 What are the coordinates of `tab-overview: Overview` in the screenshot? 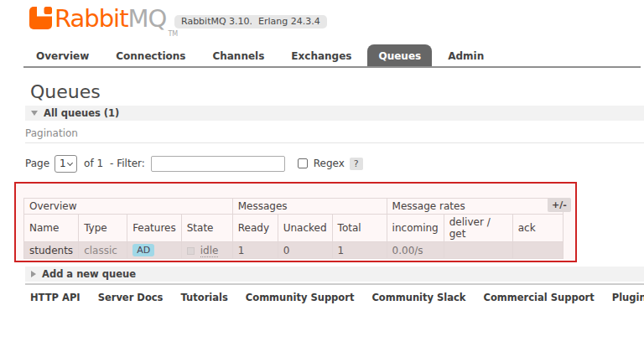 It's located at (62, 55).